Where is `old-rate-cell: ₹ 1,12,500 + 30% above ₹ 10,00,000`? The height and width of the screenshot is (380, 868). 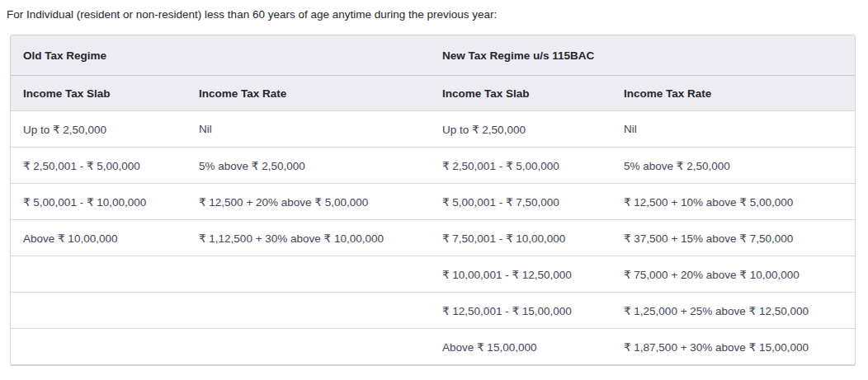
old-rate-cell: ₹ 1,12,500 + 30% above ₹ 10,00,000 is located at coordinates (309, 238).